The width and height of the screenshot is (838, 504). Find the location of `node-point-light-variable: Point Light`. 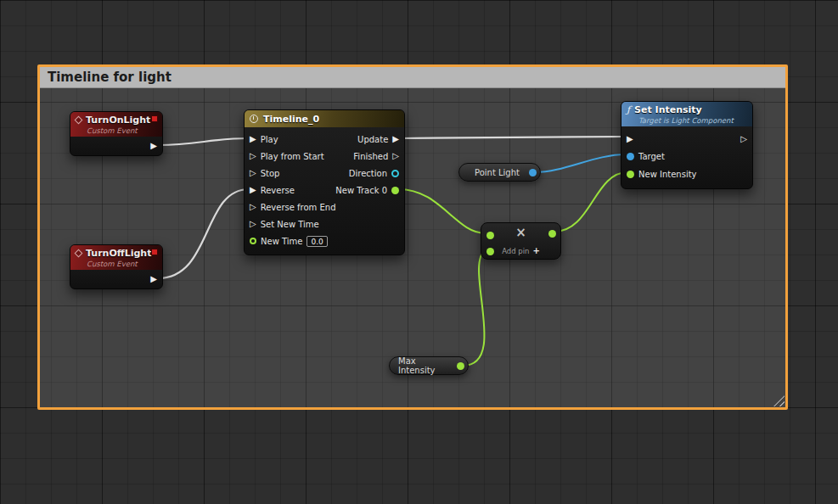

node-point-light-variable: Point Light is located at coordinates (499, 172).